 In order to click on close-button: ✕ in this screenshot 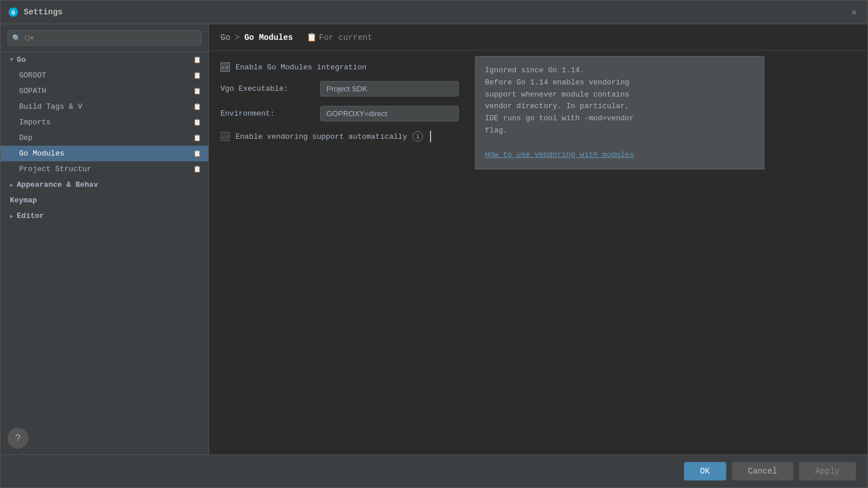, I will do `click(854, 12)`.